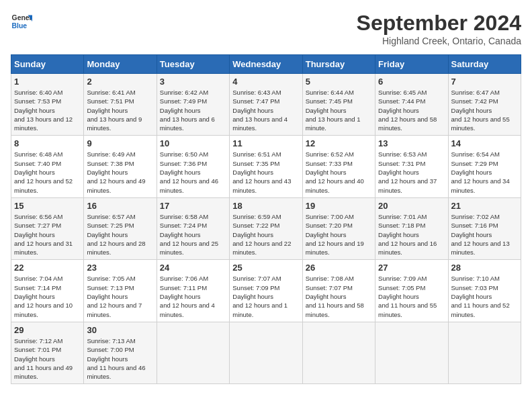 Image resolution: width=532 pixels, height=411 pixels. I want to click on day-number: 15, so click(47, 205).